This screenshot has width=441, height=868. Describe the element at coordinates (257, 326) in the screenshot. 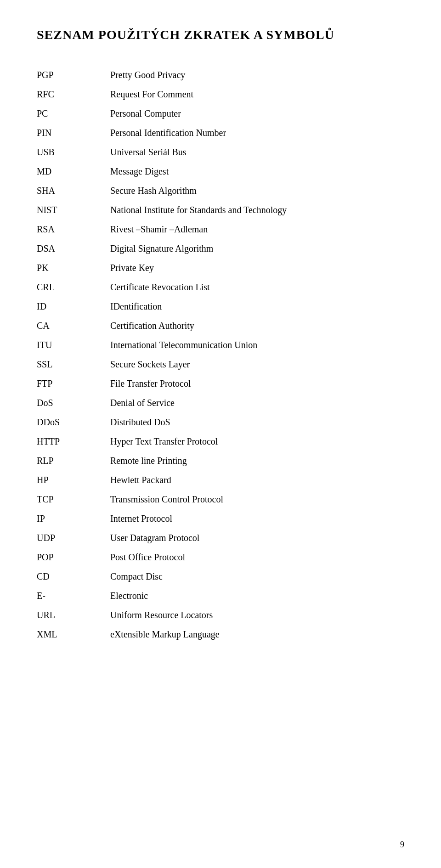

I see `abbreviation-full: Certification Authority` at that location.